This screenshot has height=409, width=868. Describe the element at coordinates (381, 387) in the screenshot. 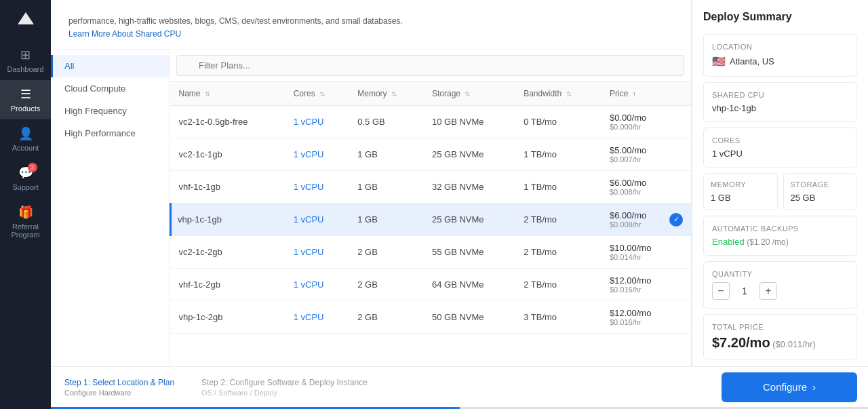

I see `step-section: Step 1: Select Location & Plan Configure…` at that location.